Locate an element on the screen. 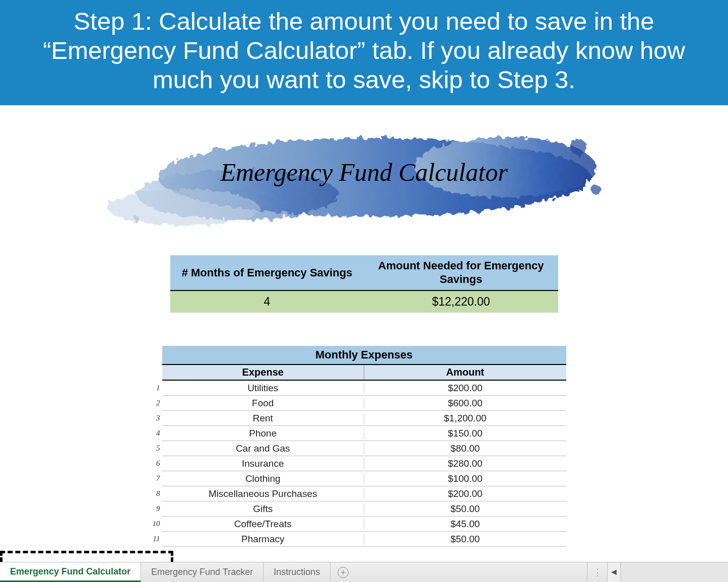 The image size is (728, 582). expenses-col-amount-header: Amount is located at coordinates (466, 373).